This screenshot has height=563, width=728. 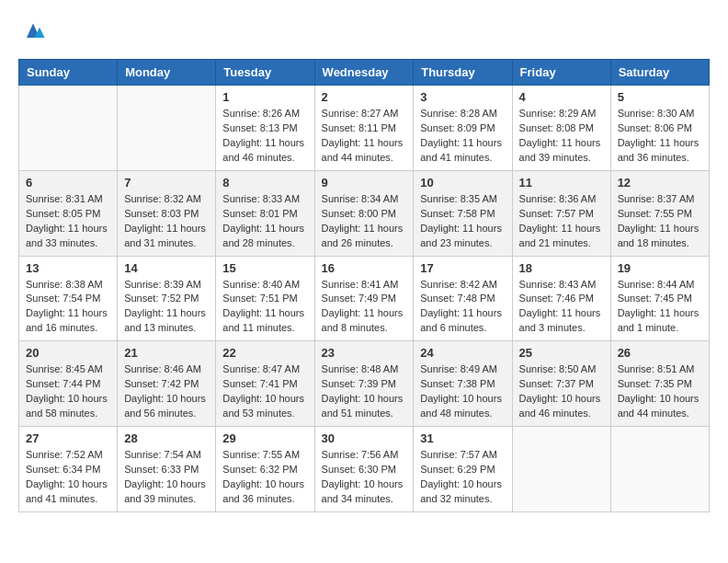 What do you see at coordinates (562, 269) in the screenshot?
I see `day-number: 18` at bounding box center [562, 269].